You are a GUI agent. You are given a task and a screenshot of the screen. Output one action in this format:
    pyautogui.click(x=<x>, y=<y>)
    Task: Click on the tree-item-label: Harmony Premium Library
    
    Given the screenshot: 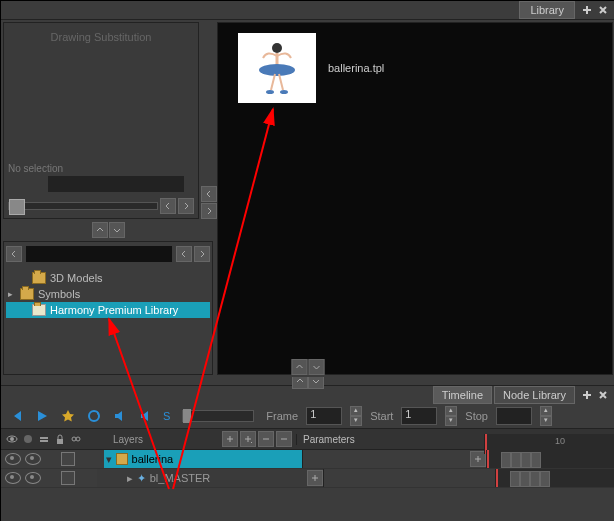 What is the action you would take?
    pyautogui.click(x=114, y=310)
    